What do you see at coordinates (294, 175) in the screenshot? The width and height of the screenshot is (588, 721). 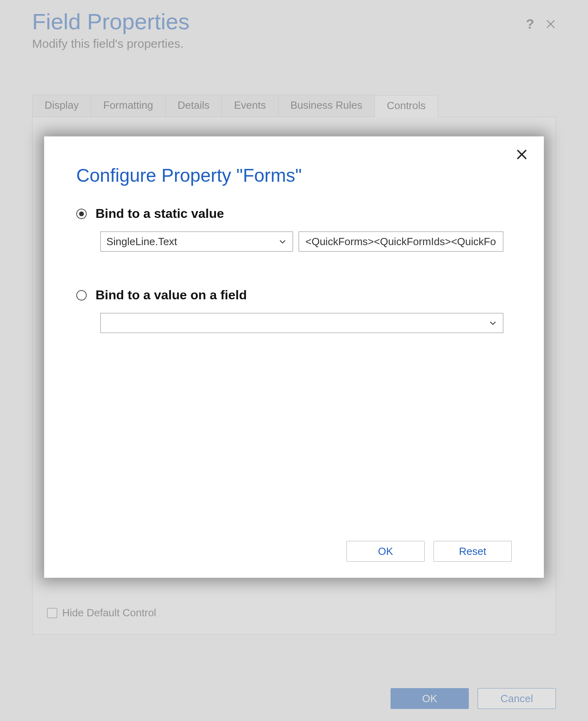 I see `modal-title: Configure Property "Forms"` at bounding box center [294, 175].